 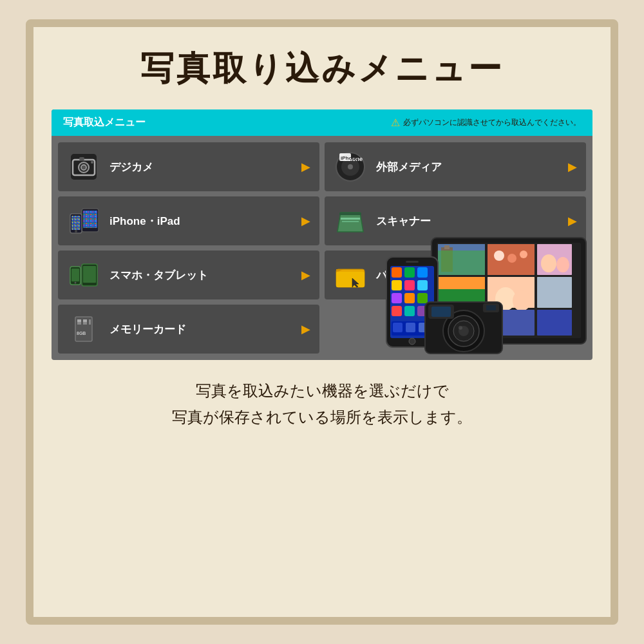 I want to click on footer-text: 写真を取込みたい機器を選ぶだけで 写真が保存されている場所を表示します。, so click(x=322, y=404).